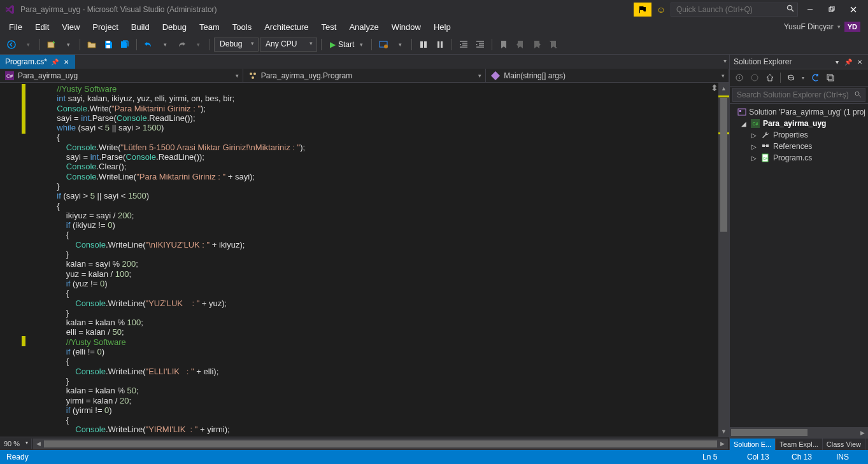 The image size is (868, 464). Describe the element at coordinates (739, 78) in the screenshot. I see `home-back-button` at that location.